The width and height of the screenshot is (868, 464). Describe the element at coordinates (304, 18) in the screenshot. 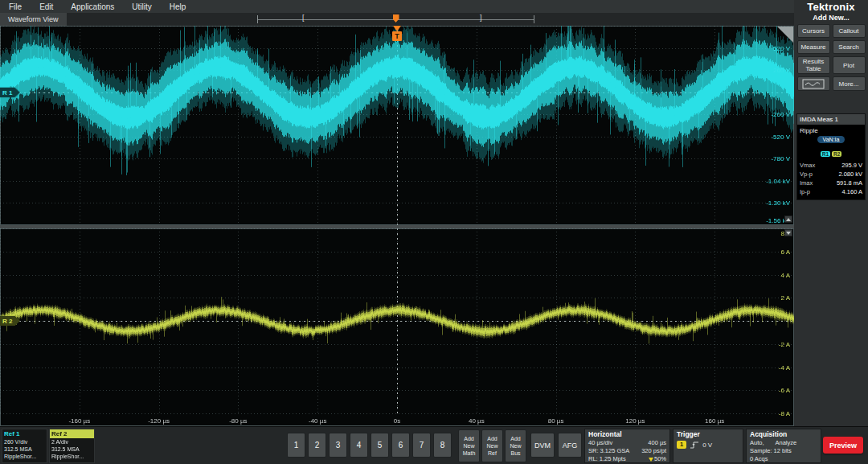

I see `minimap-left-bracket: [` at that location.